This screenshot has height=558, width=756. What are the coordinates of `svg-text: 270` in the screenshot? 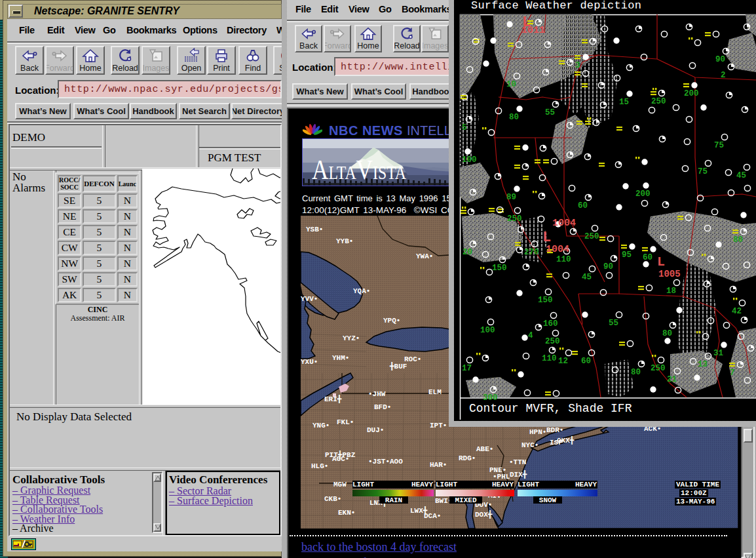 It's located at (532, 252).